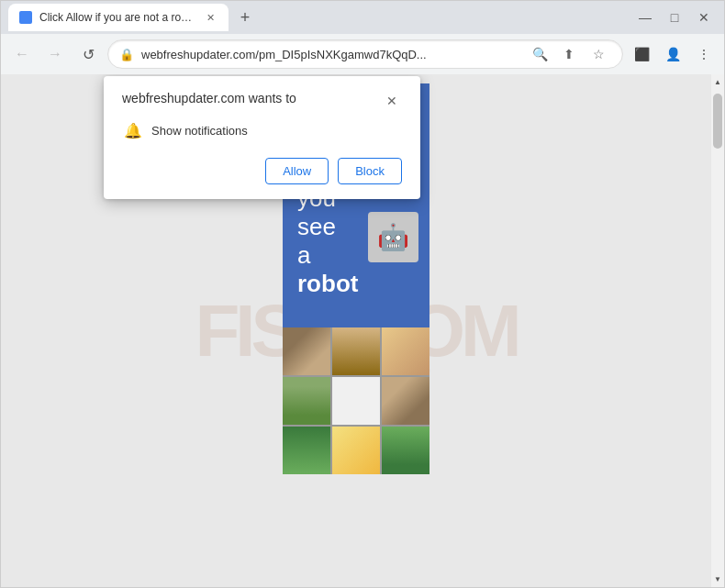 The image size is (725, 588). What do you see at coordinates (127, 55) in the screenshot?
I see `lock-icon: 🔒` at bounding box center [127, 55].